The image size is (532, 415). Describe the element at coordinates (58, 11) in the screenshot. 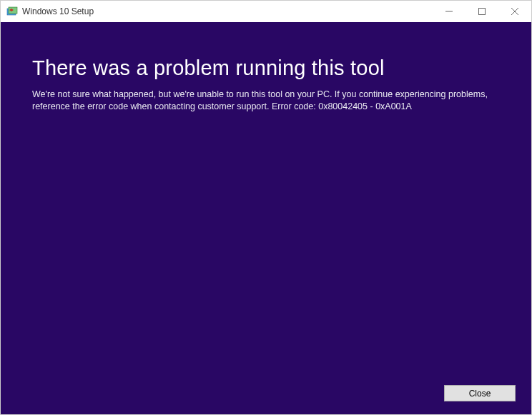

I see `window-title: Windows 10 Setup` at that location.